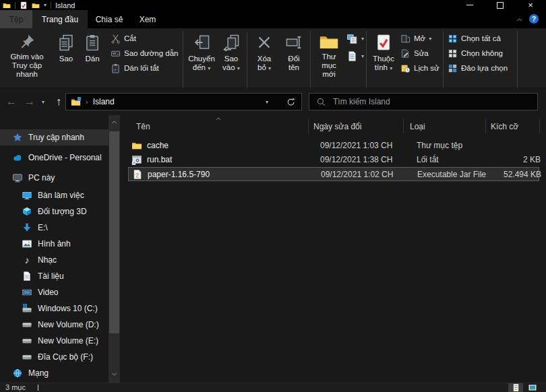 The width and height of the screenshot is (546, 392). Describe the element at coordinates (104, 102) in the screenshot. I see `breadcrumb-item: Island` at that location.